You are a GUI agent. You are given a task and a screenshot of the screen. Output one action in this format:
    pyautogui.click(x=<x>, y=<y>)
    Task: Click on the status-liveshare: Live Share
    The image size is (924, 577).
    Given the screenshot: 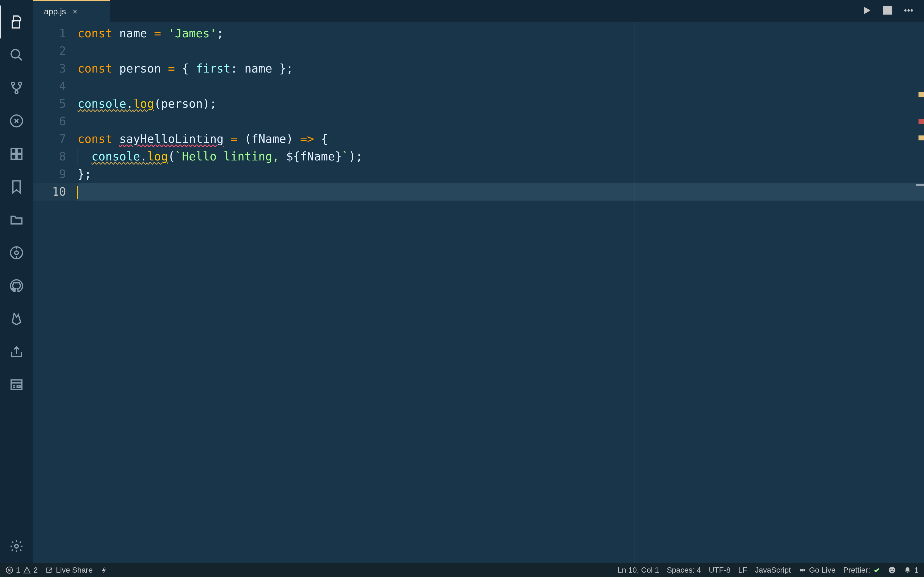 What is the action you would take?
    pyautogui.click(x=69, y=570)
    